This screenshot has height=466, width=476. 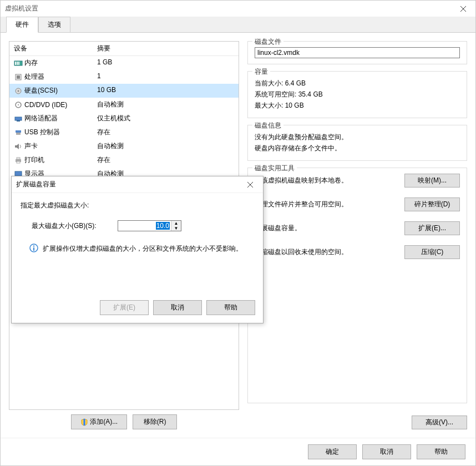 What do you see at coordinates (250, 185) in the screenshot?
I see `modal-close-icon` at bounding box center [250, 185].